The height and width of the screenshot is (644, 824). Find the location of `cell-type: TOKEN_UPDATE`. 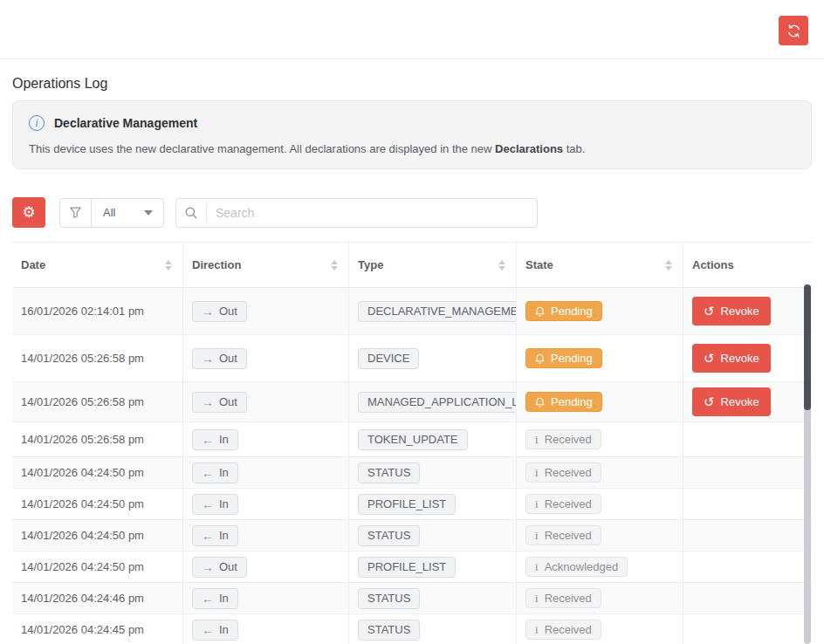

cell-type: TOKEN_UPDATE is located at coordinates (433, 440).